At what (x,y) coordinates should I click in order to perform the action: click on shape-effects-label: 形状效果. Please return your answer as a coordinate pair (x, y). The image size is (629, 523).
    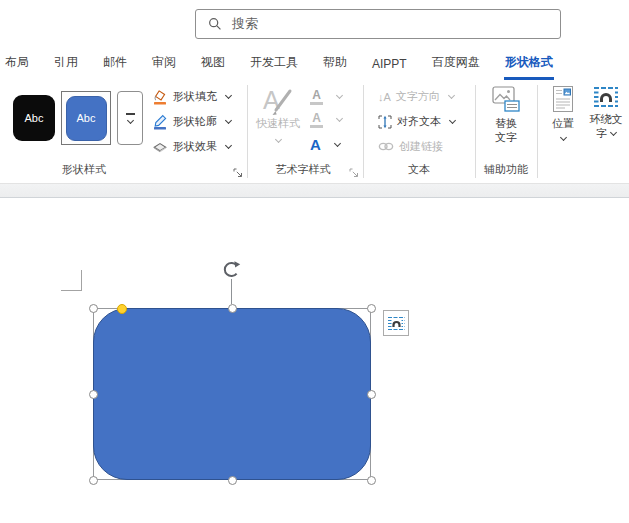
    Looking at the image, I should click on (195, 146).